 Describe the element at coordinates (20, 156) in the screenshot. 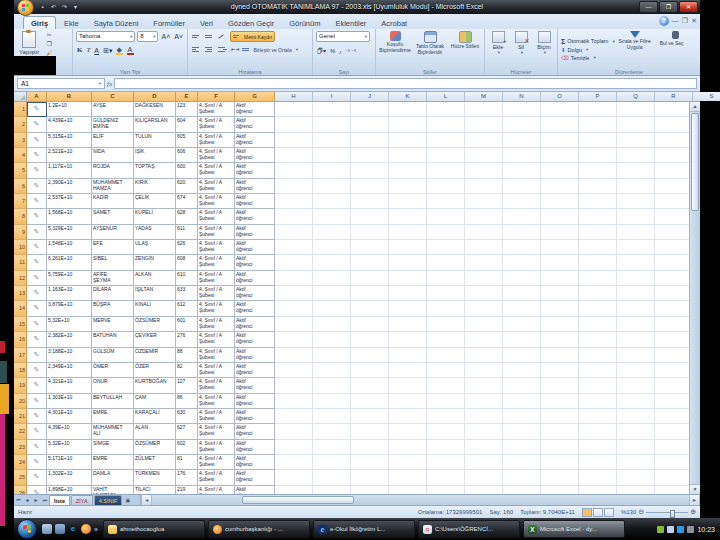

I see `row-header-4: 4` at that location.